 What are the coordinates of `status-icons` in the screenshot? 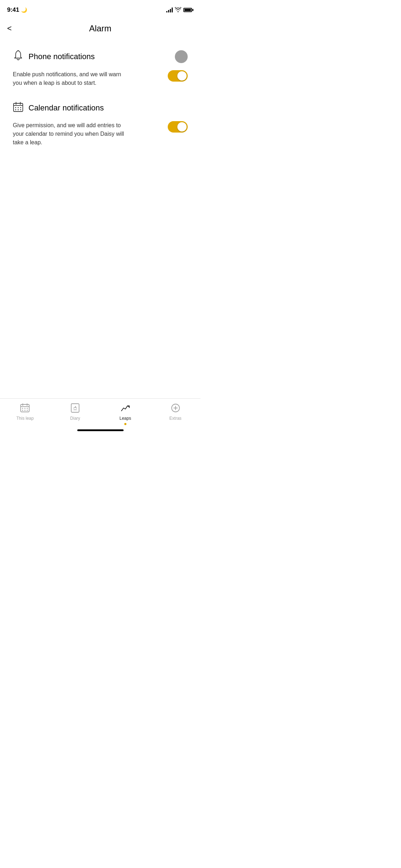 It's located at (180, 10).